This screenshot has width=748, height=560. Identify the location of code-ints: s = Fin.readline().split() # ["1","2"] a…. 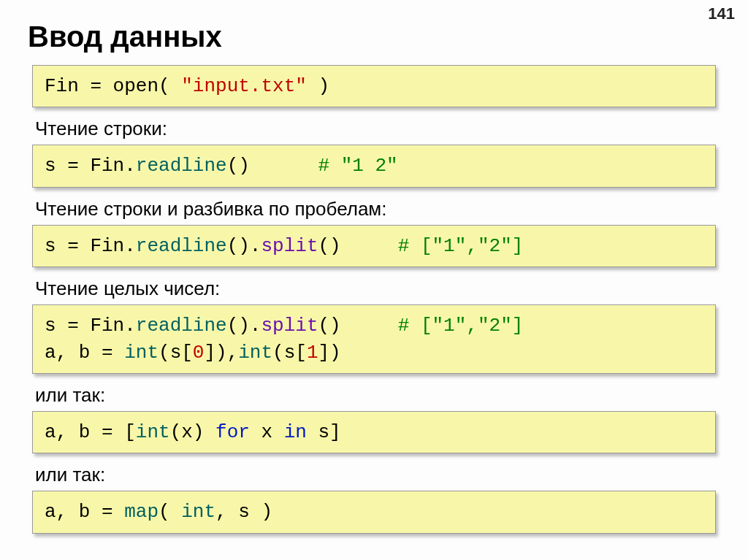
(374, 339).